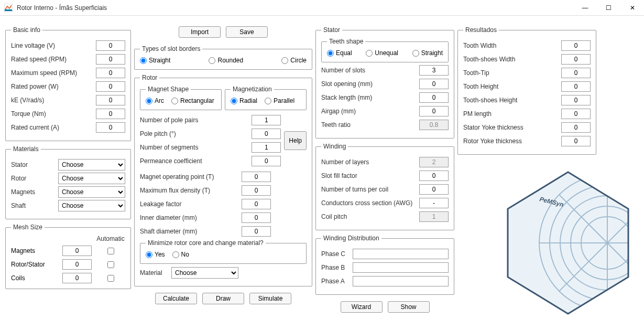 This screenshot has height=319, width=644. What do you see at coordinates (176, 299) in the screenshot?
I see `calculate-button: Calculate` at bounding box center [176, 299].